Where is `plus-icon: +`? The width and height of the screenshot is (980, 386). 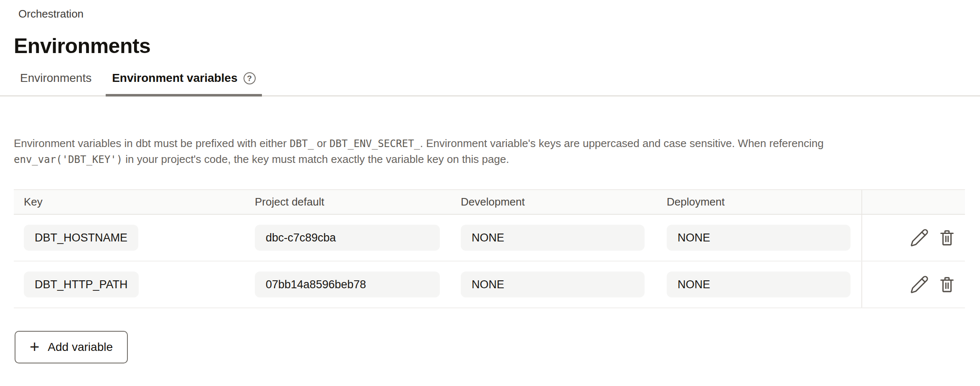 plus-icon: + is located at coordinates (34, 347).